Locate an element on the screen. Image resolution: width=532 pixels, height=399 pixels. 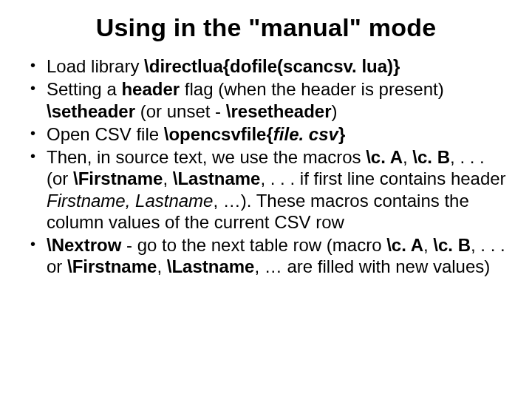
bullet-item-3: Open CSV file \opencsvfile{file. csv} is located at coordinates (266, 134).